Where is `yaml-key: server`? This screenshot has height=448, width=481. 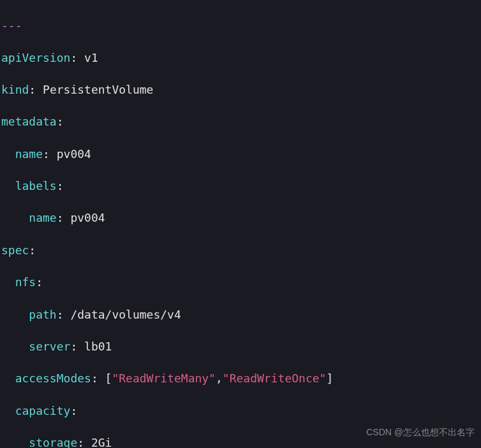
yaml-key: server is located at coordinates (50, 347).